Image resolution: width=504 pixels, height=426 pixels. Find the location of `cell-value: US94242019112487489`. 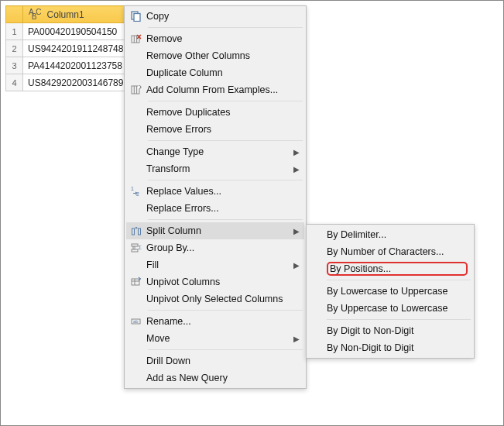

cell-value: US94242019112487489 is located at coordinates (79, 49).